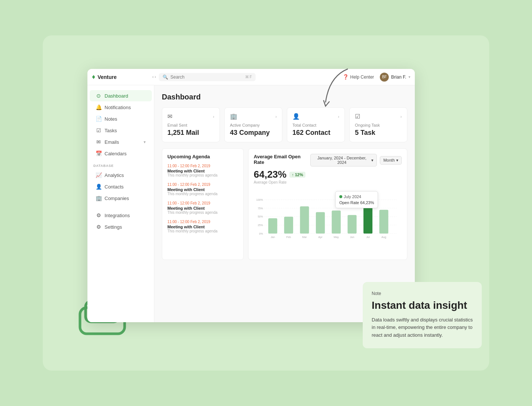 This screenshot has width=532, height=406. What do you see at coordinates (276, 117) in the screenshot?
I see `active-company-arrow: ›` at bounding box center [276, 117].